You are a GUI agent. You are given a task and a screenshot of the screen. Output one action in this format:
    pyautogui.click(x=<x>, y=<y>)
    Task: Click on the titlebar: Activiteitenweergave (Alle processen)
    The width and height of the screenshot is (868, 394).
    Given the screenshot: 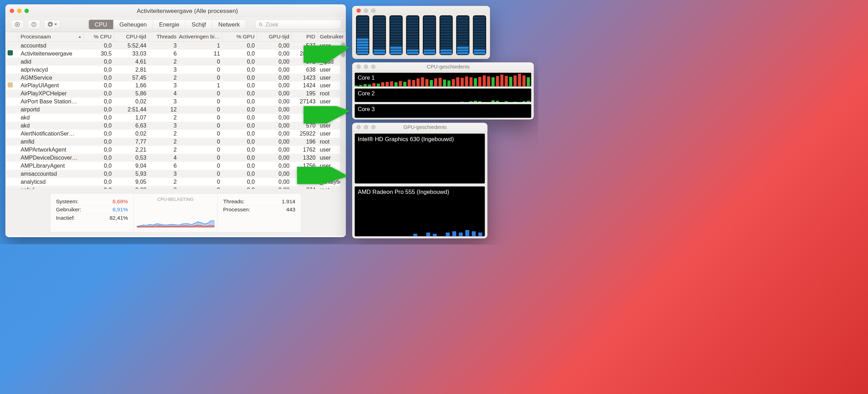 What is the action you would take?
    pyautogui.click(x=176, y=10)
    